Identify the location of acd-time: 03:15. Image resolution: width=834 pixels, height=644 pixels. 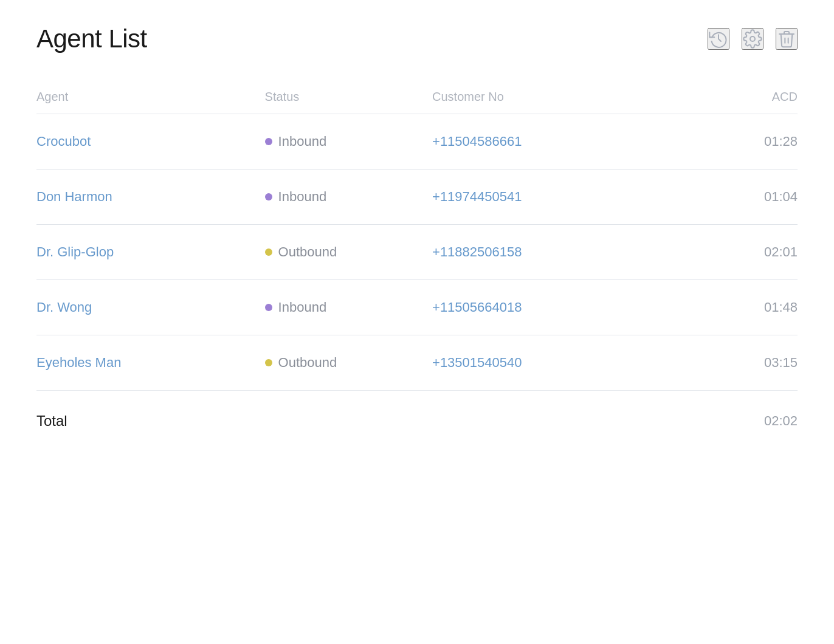
(781, 362).